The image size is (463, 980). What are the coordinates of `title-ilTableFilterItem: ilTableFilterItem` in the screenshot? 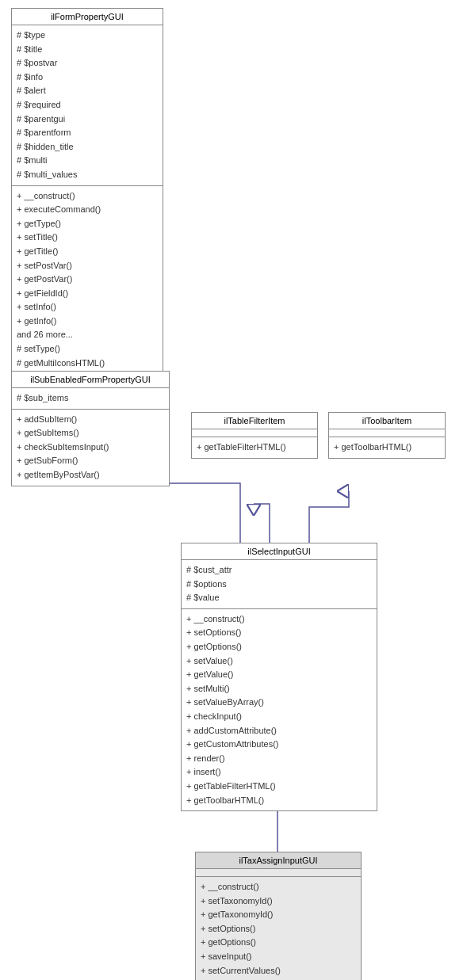 It's located at (254, 421).